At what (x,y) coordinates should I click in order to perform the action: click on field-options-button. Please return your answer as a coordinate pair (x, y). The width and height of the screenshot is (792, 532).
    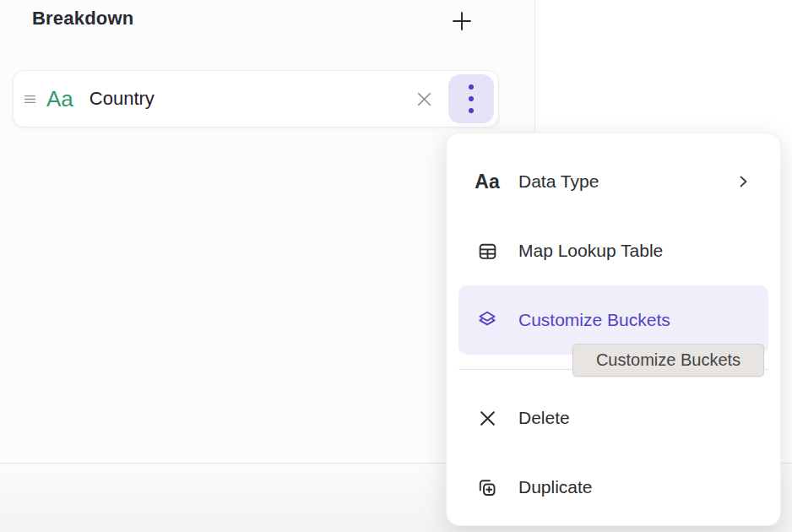
    Looking at the image, I should click on (471, 99).